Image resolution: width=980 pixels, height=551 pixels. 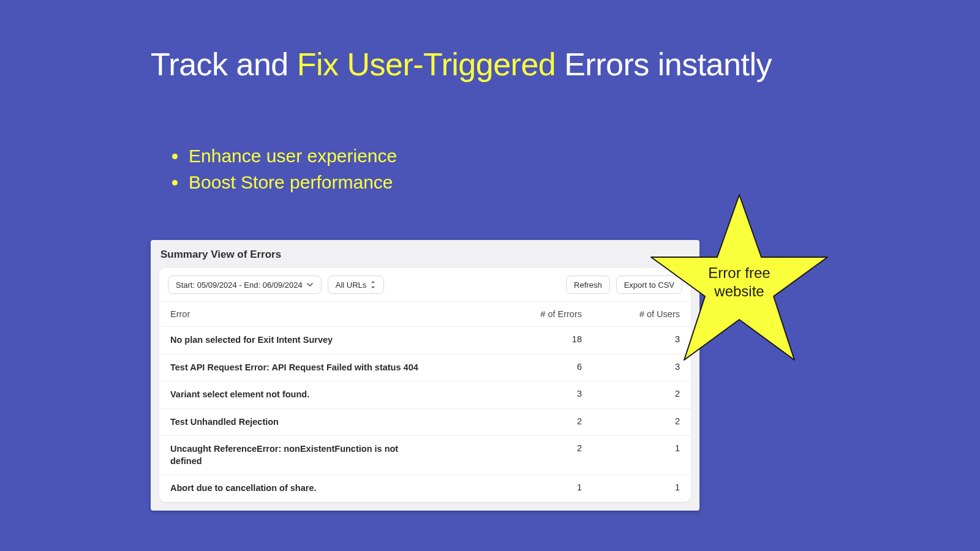 What do you see at coordinates (299, 455) in the screenshot?
I see `cell-error: Uncaught ReferenceError: nonExistentFunc…` at bounding box center [299, 455].